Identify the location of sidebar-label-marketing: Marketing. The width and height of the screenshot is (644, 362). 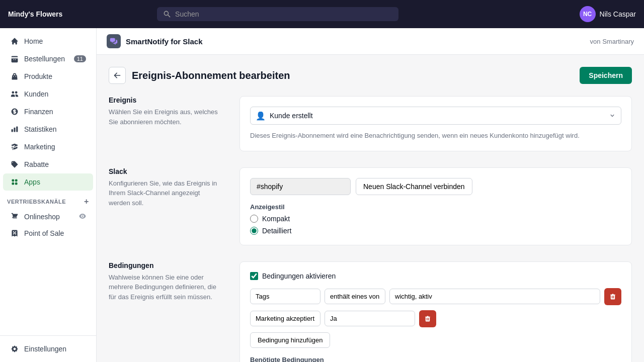
(39, 147).